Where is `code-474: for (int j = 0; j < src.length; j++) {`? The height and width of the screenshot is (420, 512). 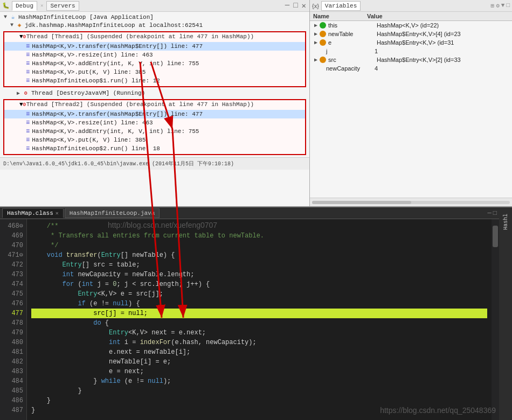
code-474: for (int j = 0; j < src.length; j++) { is located at coordinates (259, 284).